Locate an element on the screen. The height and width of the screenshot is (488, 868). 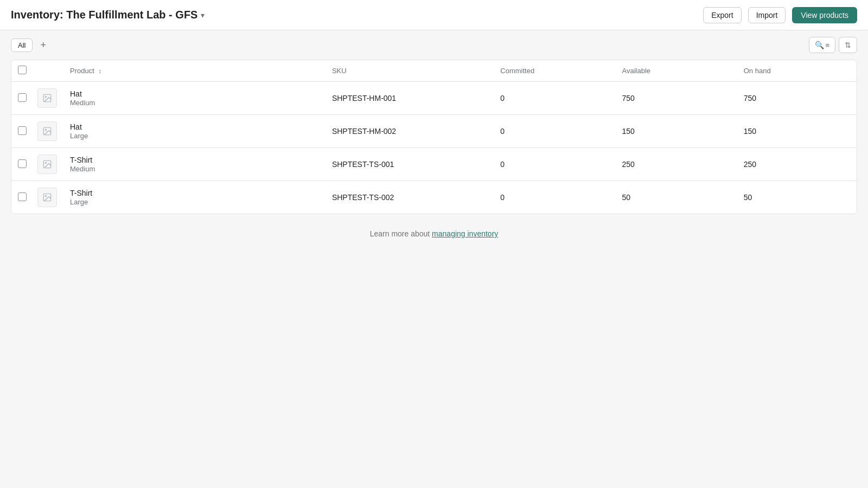
row-sku-cell: SHPTEST-TS-001 is located at coordinates (407, 165).